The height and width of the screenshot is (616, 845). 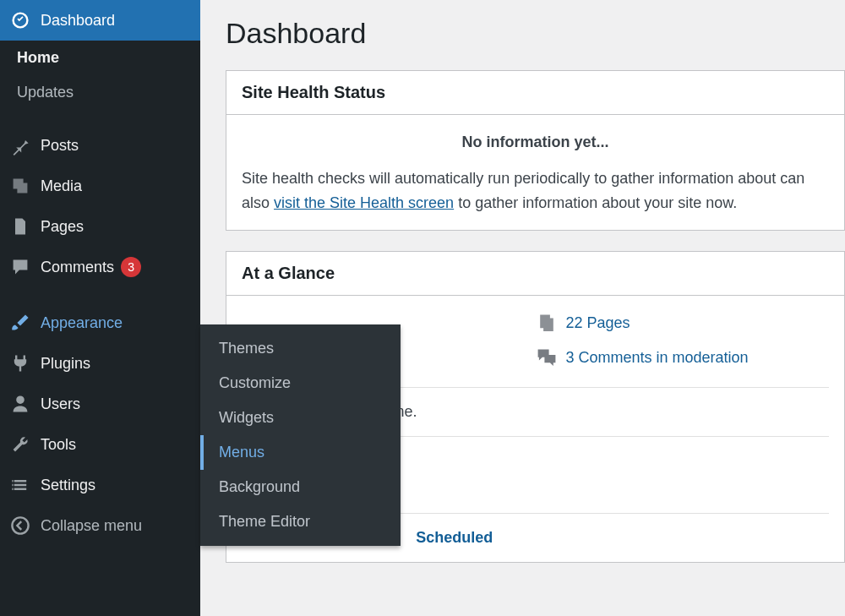 What do you see at coordinates (20, 323) in the screenshot?
I see `brush-icon` at bounding box center [20, 323].